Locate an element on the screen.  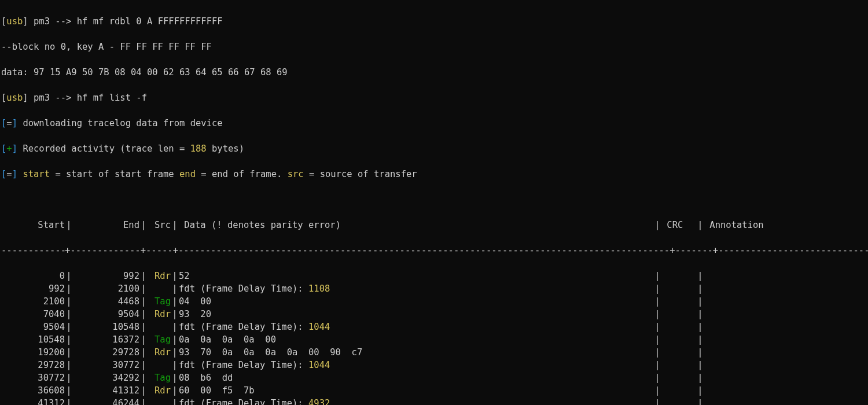
cell-start: 30772 is located at coordinates (33, 378).